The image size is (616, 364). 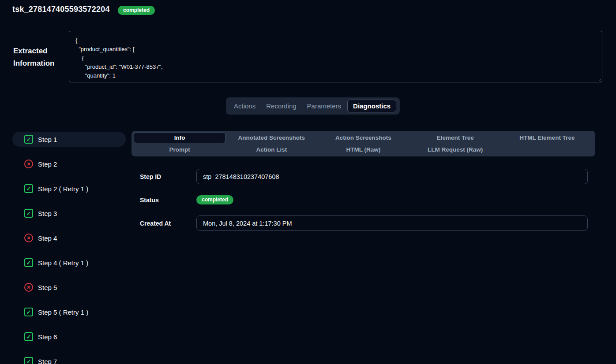 What do you see at coordinates (244, 106) in the screenshot?
I see `tab-actions: Actions` at bounding box center [244, 106].